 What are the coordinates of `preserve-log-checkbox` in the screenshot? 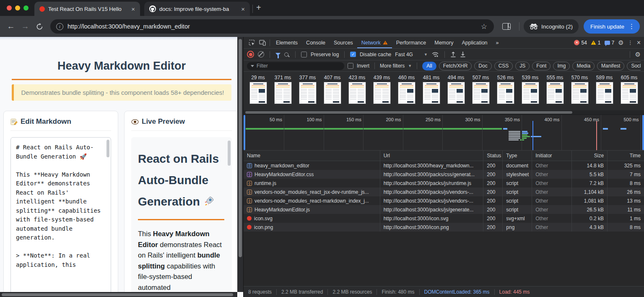 It's located at (304, 55).